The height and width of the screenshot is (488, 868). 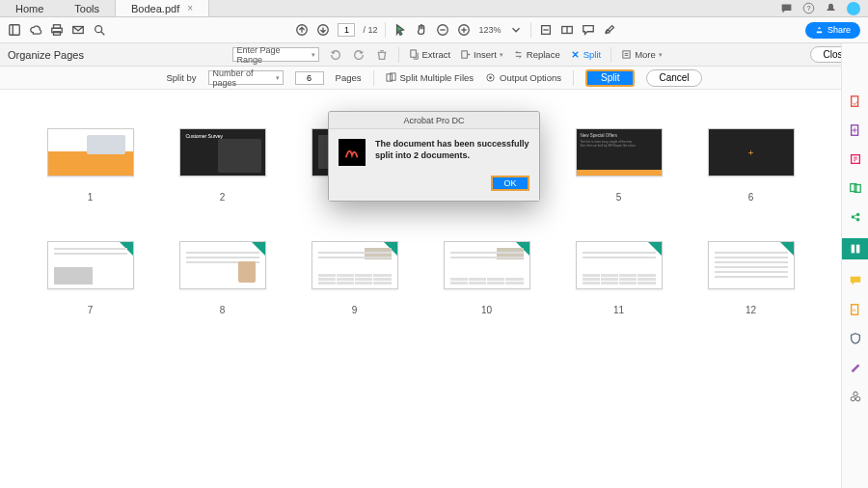 I want to click on rotate-left-icon, so click(x=336, y=55).